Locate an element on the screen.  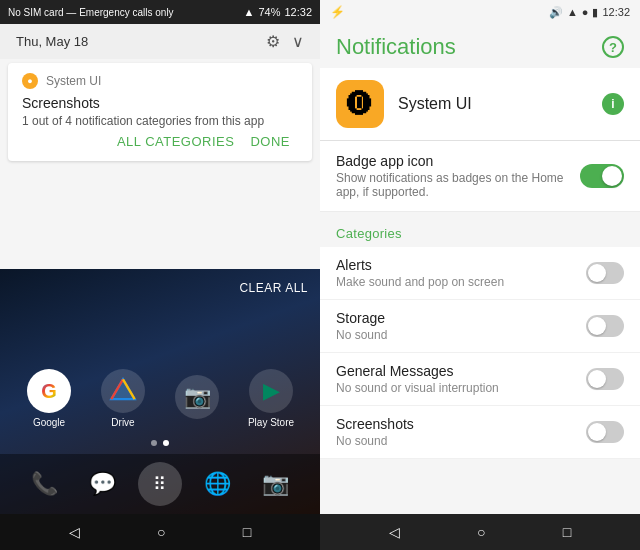
right-wifi-icon: ▲ is located at coordinates (572, 12).